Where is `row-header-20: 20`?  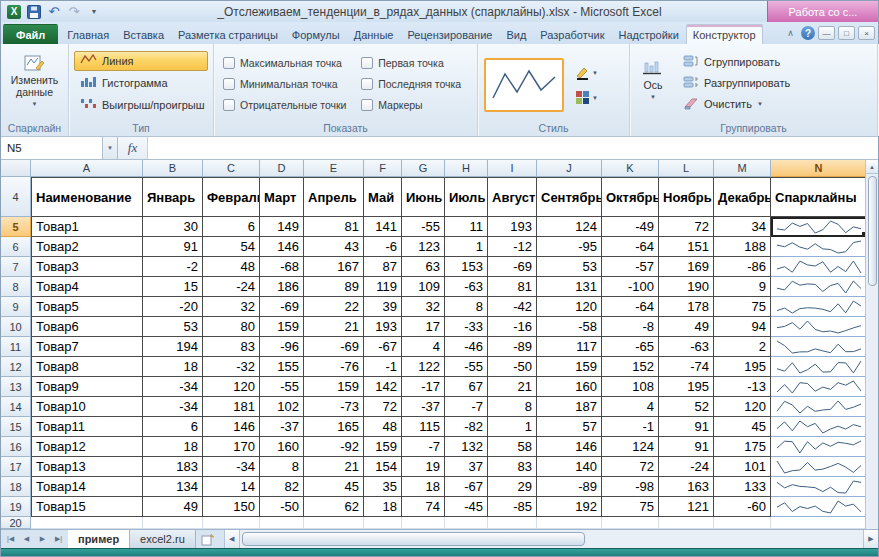 row-header-20: 20 is located at coordinates (16, 523).